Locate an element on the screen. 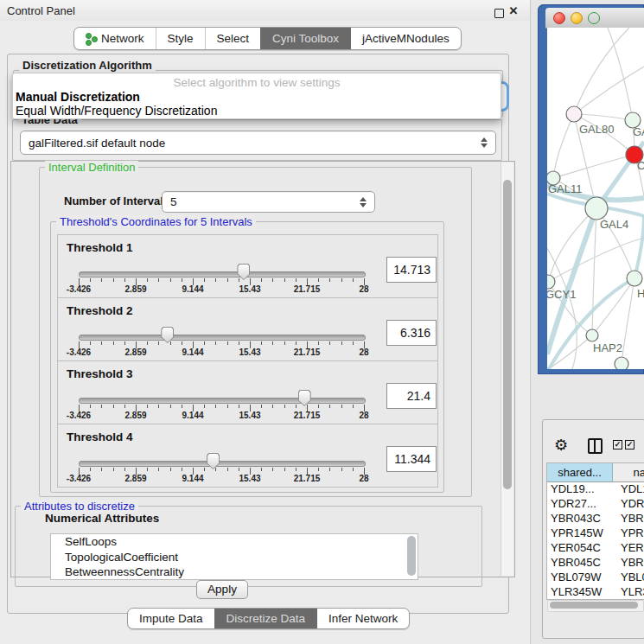 This screenshot has height=644, width=644. threshold-value-field: 21.4 is located at coordinates (411, 396).